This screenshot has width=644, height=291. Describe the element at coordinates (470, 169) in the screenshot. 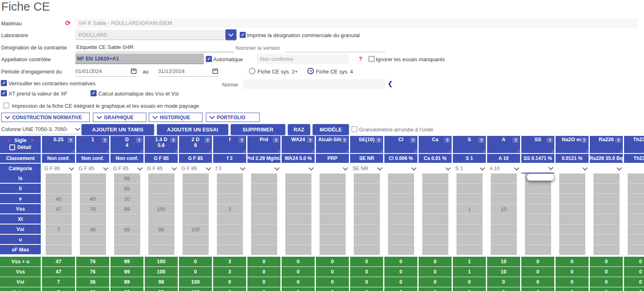

I see `categorie-select: S 1` at that location.